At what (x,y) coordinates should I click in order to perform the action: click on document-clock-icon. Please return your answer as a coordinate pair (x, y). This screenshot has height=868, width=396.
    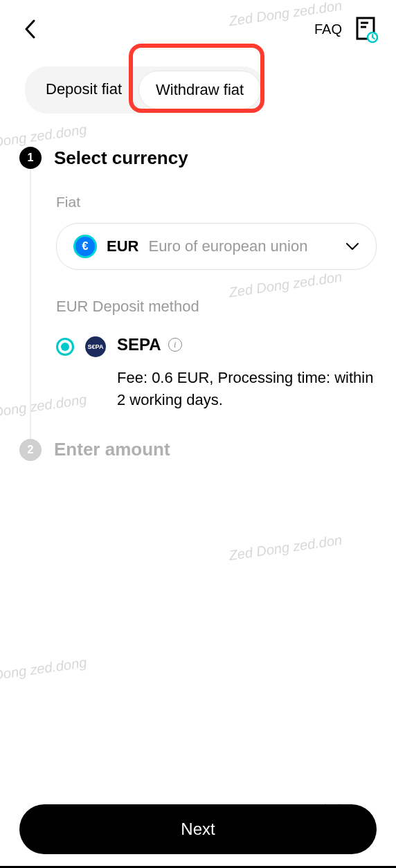
    Looking at the image, I should click on (366, 30).